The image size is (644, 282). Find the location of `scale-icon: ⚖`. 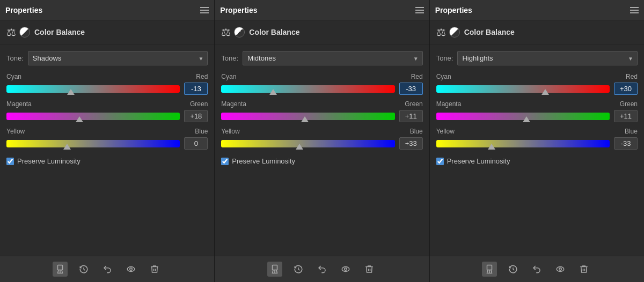

scale-icon: ⚖ is located at coordinates (11, 32).